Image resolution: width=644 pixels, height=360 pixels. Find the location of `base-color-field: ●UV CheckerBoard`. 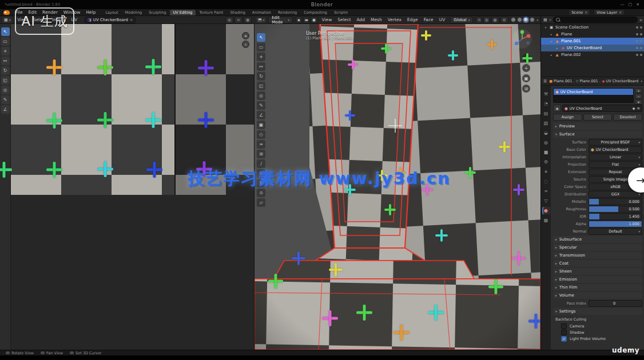

base-color-field: ●UV CheckerBoard is located at coordinates (615, 150).